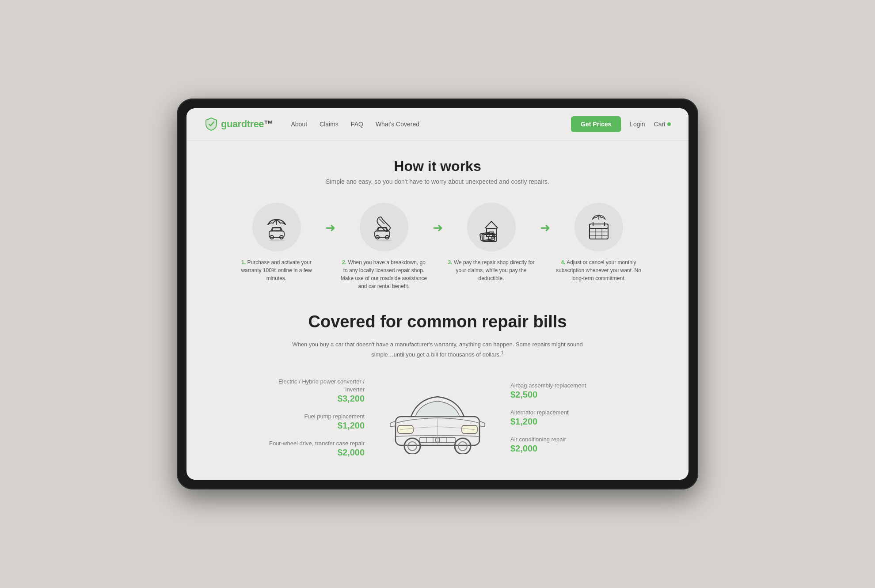 The width and height of the screenshot is (875, 588). Describe the element at coordinates (438, 322) in the screenshot. I see `covered-title: Covered for common repair bills` at that location.